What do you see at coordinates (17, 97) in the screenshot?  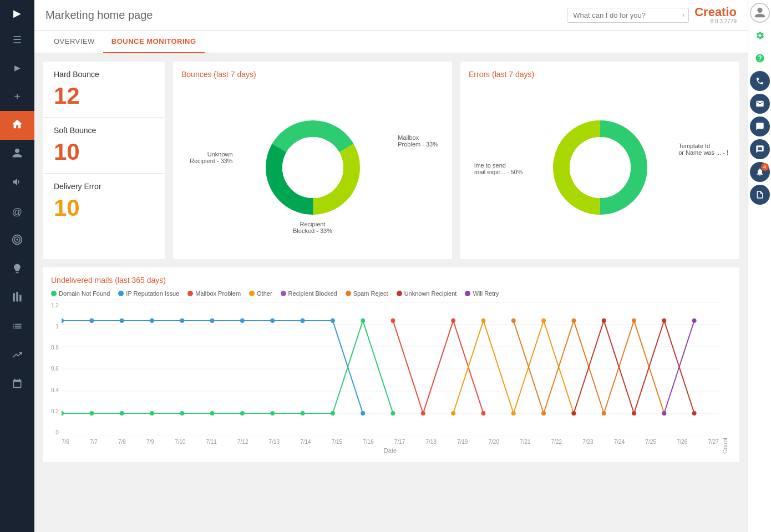 I see `plus-icon: +` at bounding box center [17, 97].